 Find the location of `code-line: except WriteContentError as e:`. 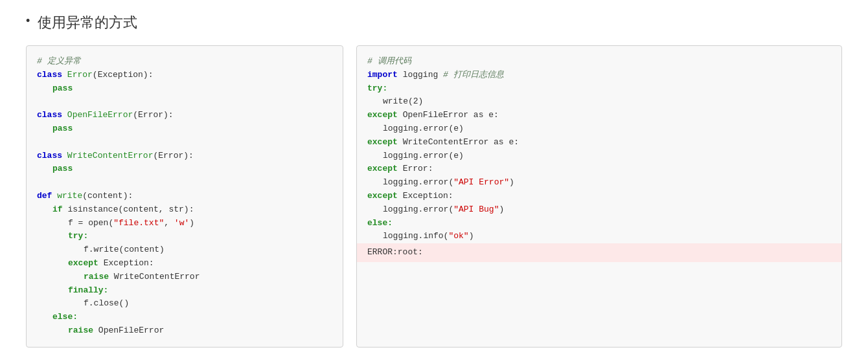

code-line: except WriteContentError as e: is located at coordinates (599, 142).